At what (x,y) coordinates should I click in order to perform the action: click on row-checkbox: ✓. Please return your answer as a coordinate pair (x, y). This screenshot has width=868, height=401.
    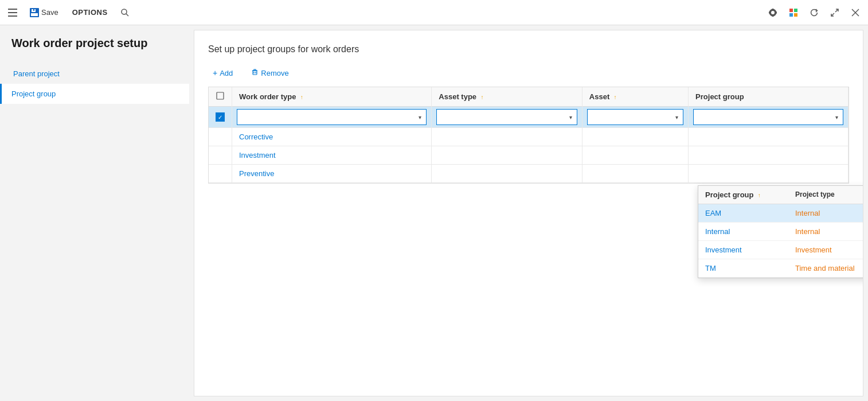
    Looking at the image, I should click on (220, 117).